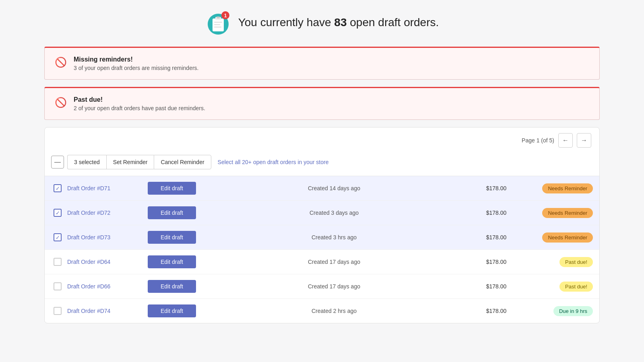 The width and height of the screenshot is (644, 362). Describe the element at coordinates (322, 23) in the screenshot. I see `page-header: 1 You currently have 83 open draft order…` at that location.